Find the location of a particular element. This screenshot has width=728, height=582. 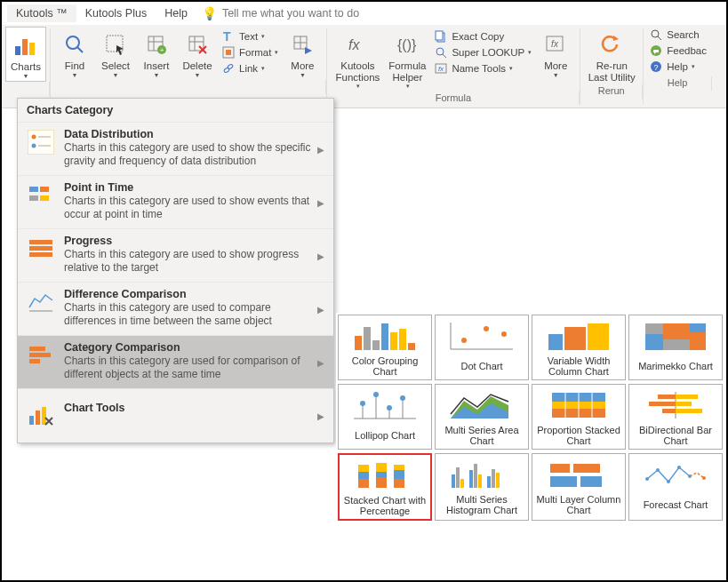

kutools-functions-button: fx Kutools Functions ▾ is located at coordinates (357, 59).